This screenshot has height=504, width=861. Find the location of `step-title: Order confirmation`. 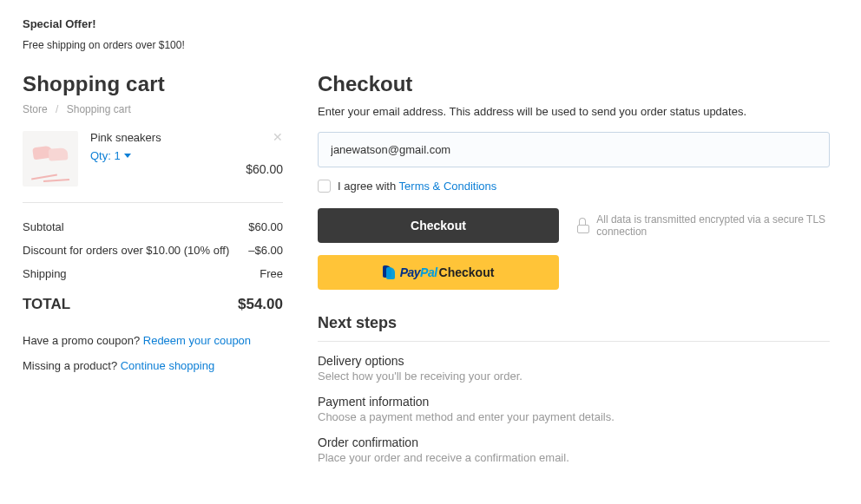

step-title: Order confirmation is located at coordinates (574, 442).